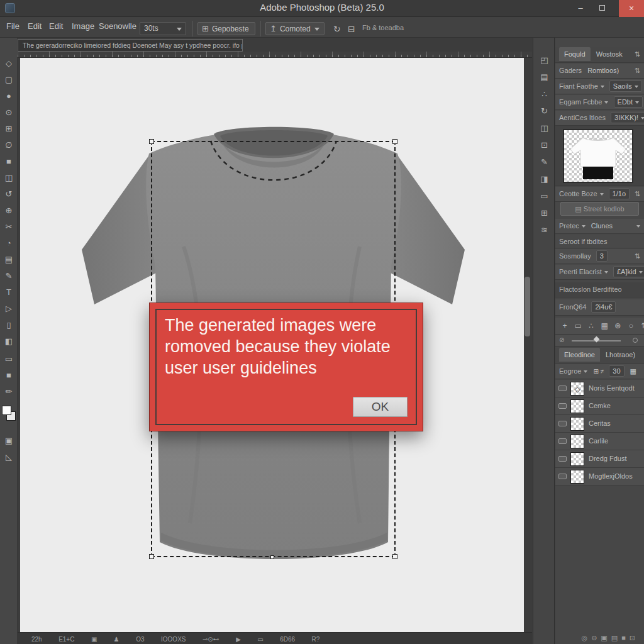 Image resolution: width=644 pixels, height=644 pixels. Describe the element at coordinates (545, 128) in the screenshot. I see `panel-rail-icon: ◫` at that location.